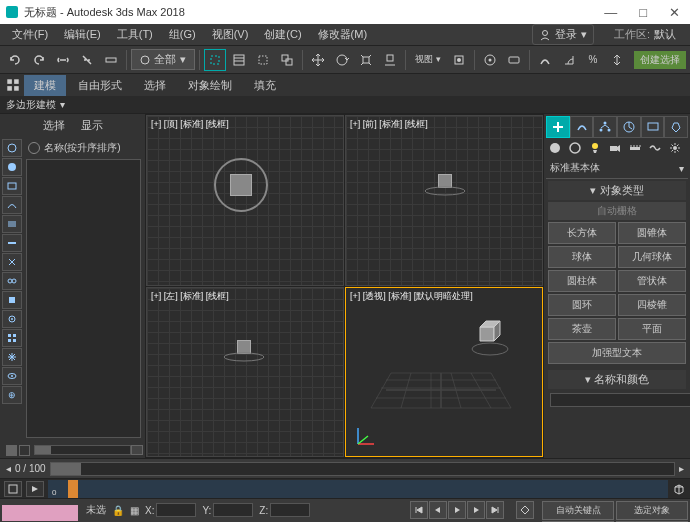 This screenshot has height=522, width=690. Describe the element at coordinates (617, 211) in the screenshot. I see `auto-grid-checkbox: 自动栅格` at that location.